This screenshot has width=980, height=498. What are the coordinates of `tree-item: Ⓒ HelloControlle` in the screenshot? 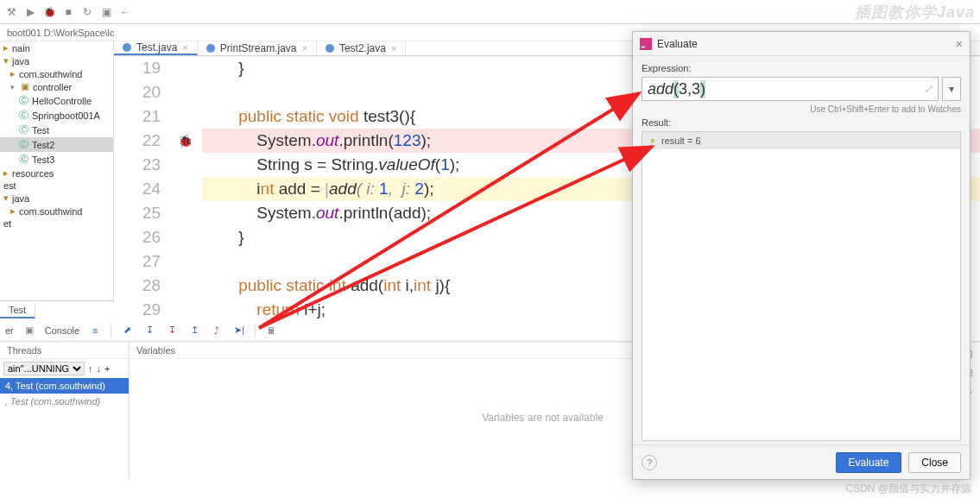 It's located at (57, 100).